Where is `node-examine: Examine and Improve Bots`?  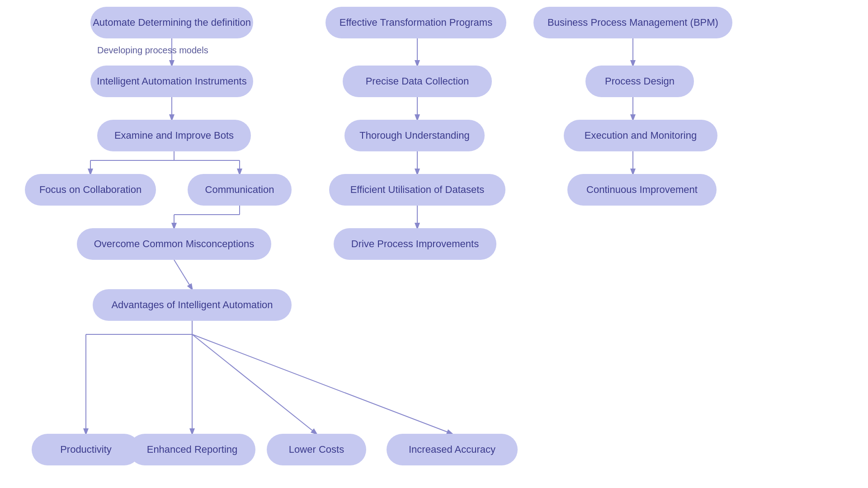
node-examine: Examine and Improve Bots is located at coordinates (174, 136).